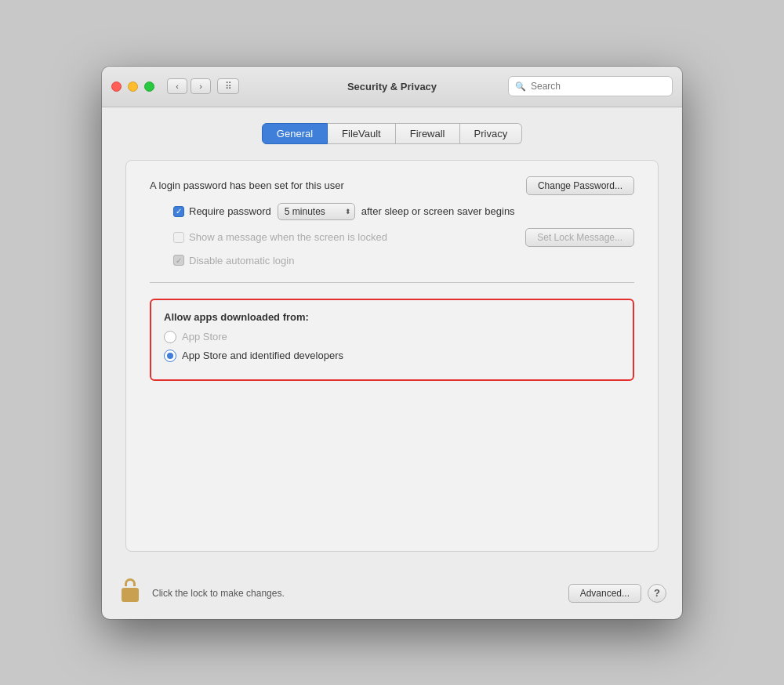 This screenshot has width=784, height=685. I want to click on forward-button: ›, so click(201, 86).